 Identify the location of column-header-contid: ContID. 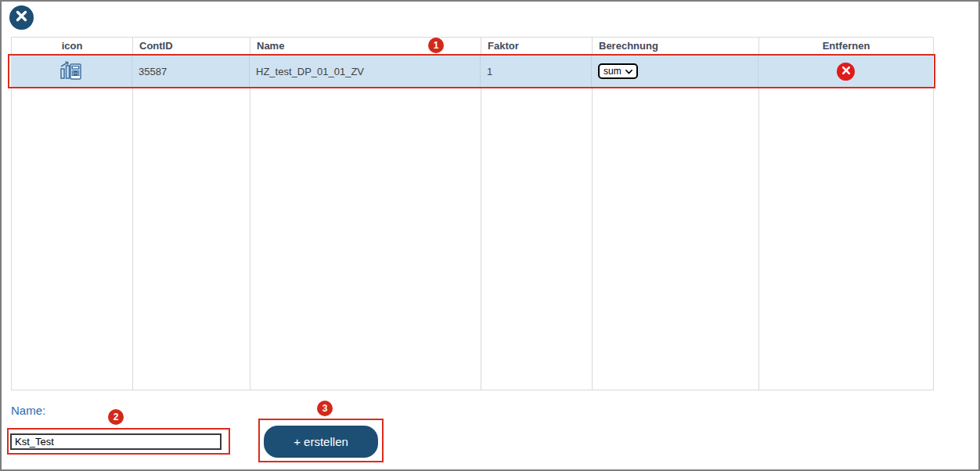
(192, 46).